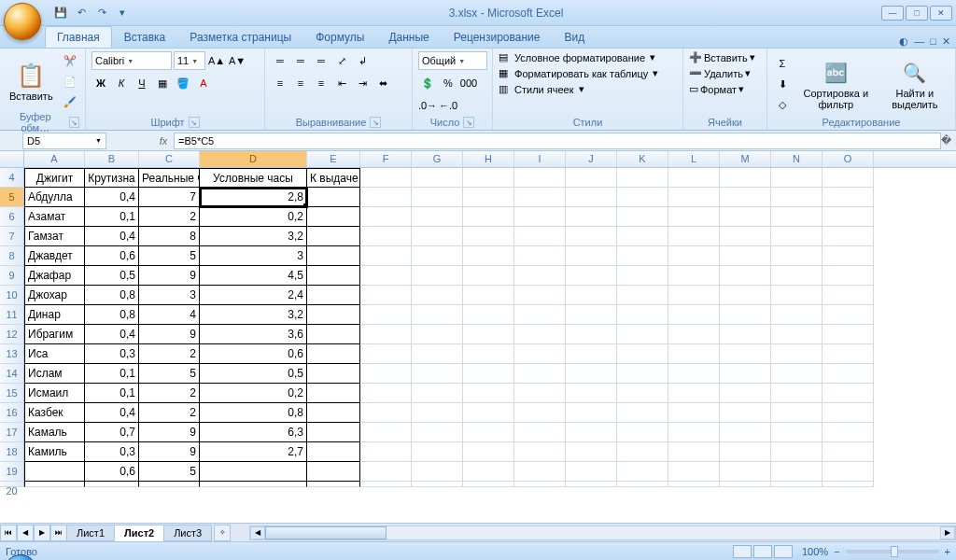 The height and width of the screenshot is (560, 956). Describe the element at coordinates (12, 373) in the screenshot. I see `row-header: 14` at that location.